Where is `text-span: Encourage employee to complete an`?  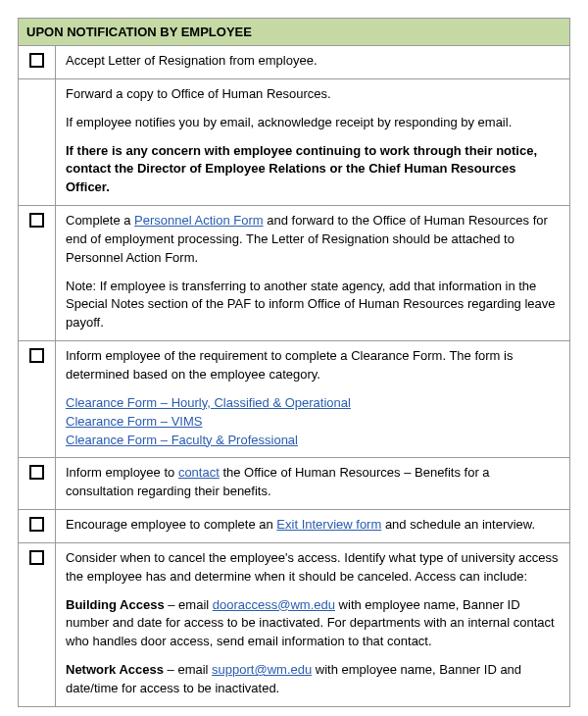 text-span: Encourage employee to complete an is located at coordinates (171, 524).